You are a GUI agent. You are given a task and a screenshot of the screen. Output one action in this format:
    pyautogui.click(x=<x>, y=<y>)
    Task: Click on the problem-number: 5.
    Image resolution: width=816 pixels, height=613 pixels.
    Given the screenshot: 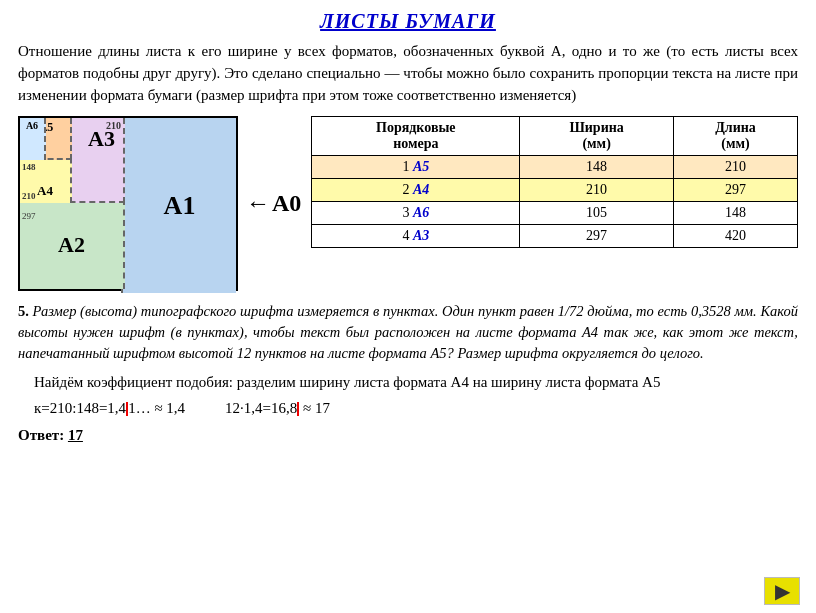 What is the action you would take?
    pyautogui.click(x=24, y=311)
    